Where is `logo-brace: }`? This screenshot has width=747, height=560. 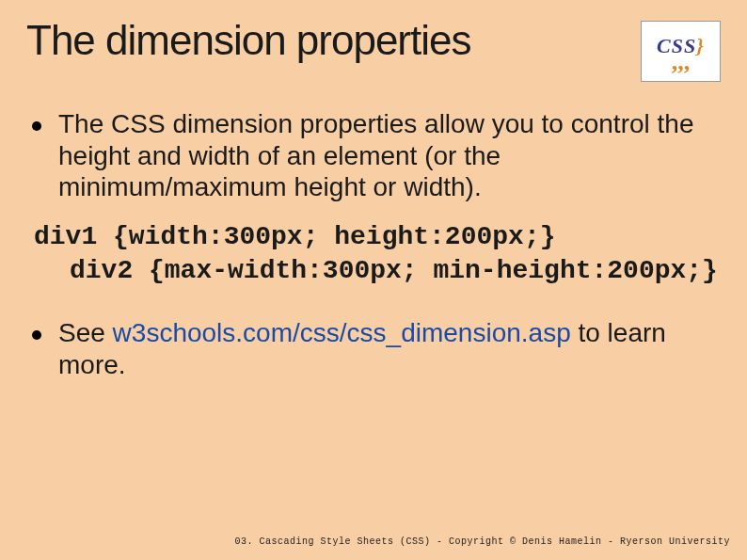
logo-brace: } is located at coordinates (700, 45).